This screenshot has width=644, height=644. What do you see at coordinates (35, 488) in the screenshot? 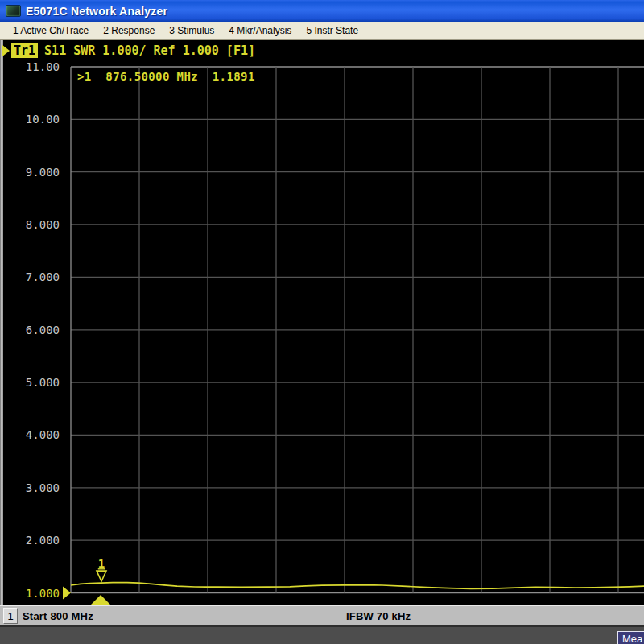
I see `y-tick-label: 3.000` at bounding box center [35, 488].